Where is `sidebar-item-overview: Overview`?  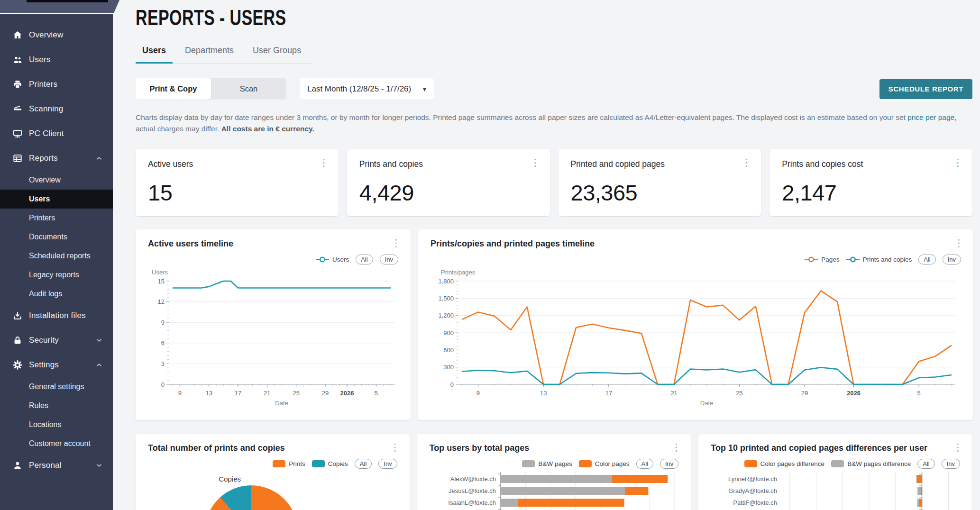 sidebar-item-overview: Overview is located at coordinates (56, 35).